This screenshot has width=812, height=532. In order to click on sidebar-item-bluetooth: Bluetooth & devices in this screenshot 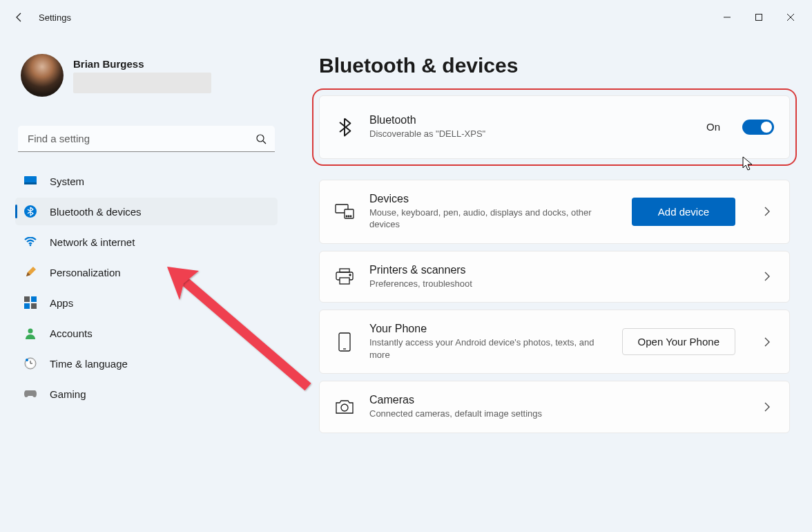, I will do `click(146, 211)`.